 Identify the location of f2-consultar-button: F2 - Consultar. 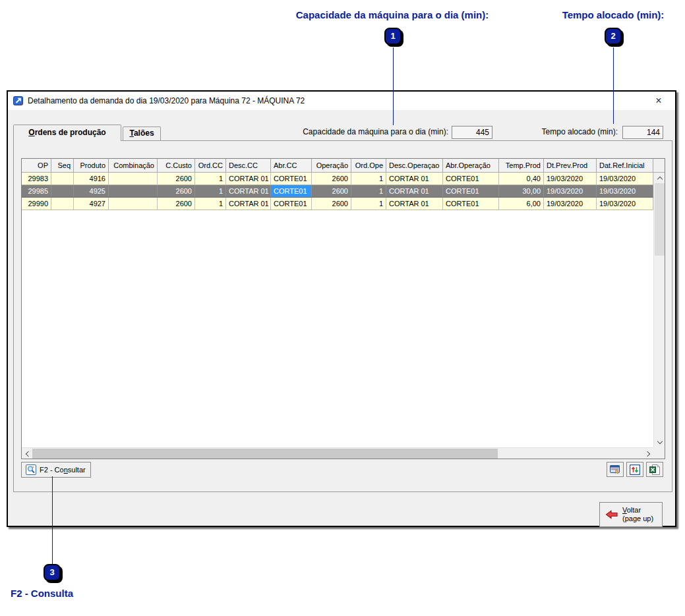
(56, 470).